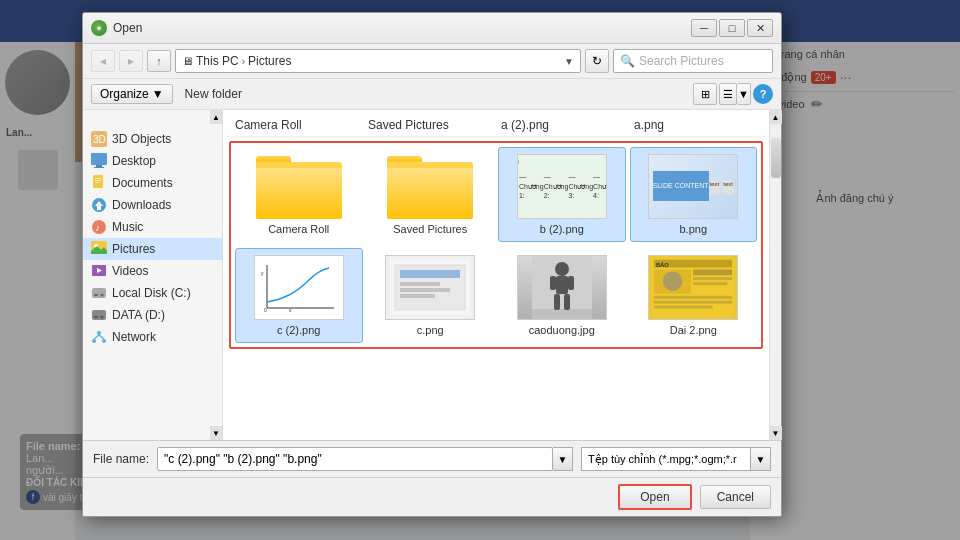  I want to click on cancel-button: Cancel, so click(736, 497).